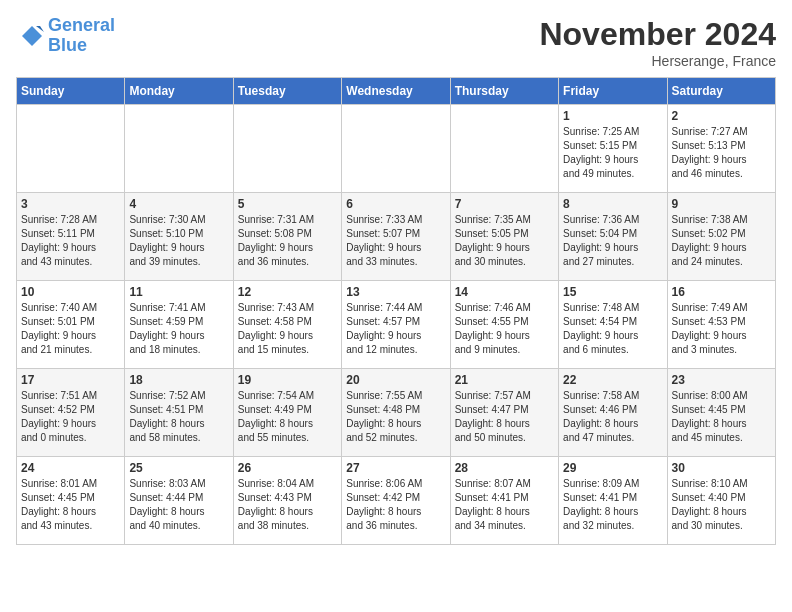  I want to click on col-header-monday: Monday, so click(179, 92).